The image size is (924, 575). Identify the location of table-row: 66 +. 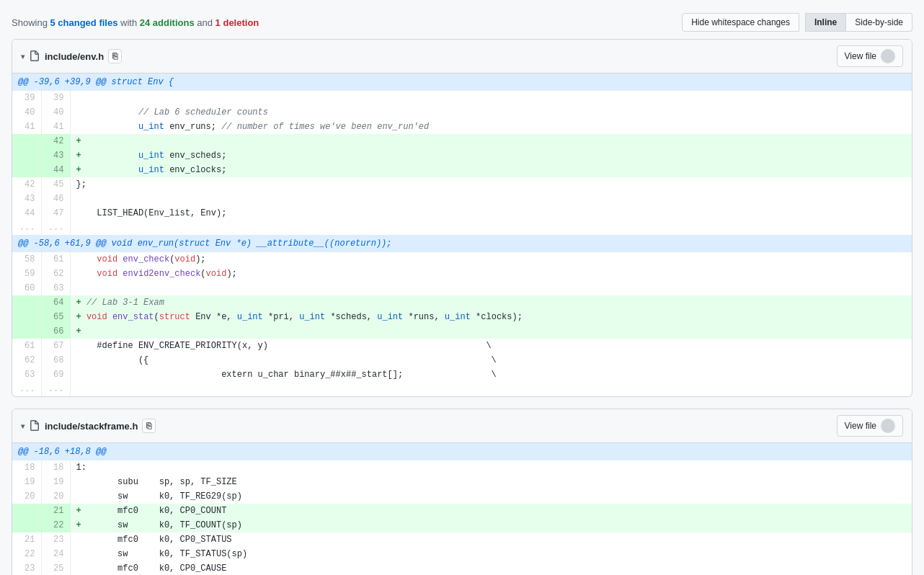
(462, 331).